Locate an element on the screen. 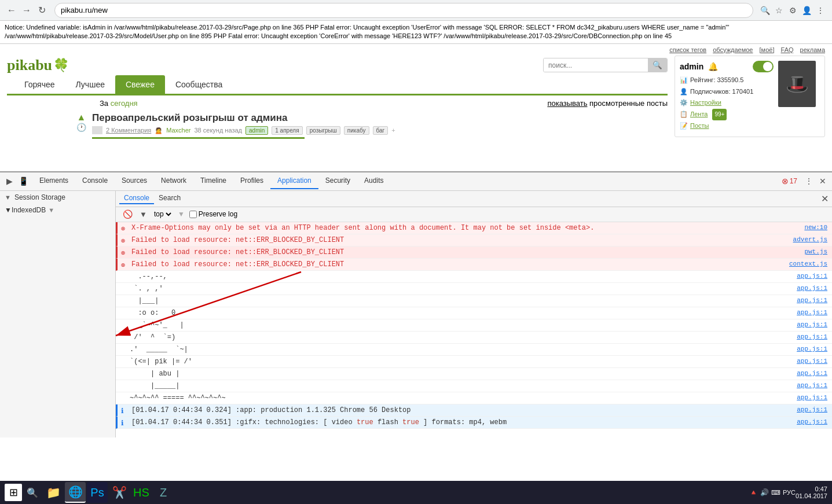 The width and height of the screenshot is (832, 504). console-msg-ascii-8: `(<=| pik |= /' app.js:1 is located at coordinates (474, 362).